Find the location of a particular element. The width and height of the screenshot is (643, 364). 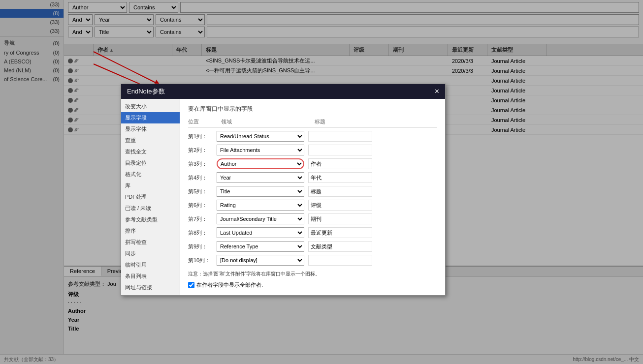

field-select-10: [Do not display] AuthorYearTitle is located at coordinates (260, 260).